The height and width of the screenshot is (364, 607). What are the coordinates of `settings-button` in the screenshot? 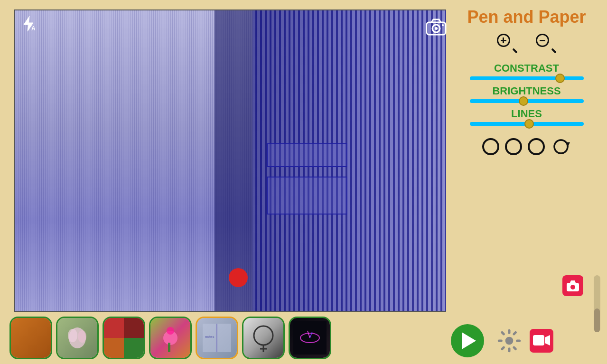 It's located at (509, 341).